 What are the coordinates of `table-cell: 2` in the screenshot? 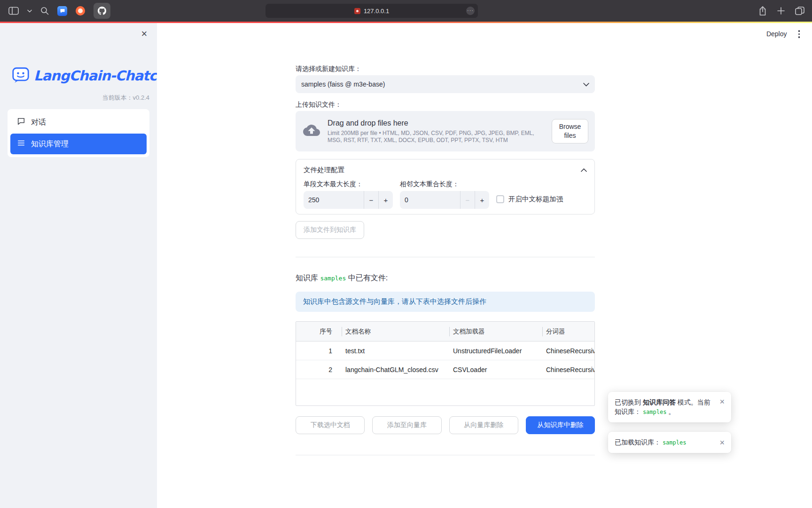 It's located at (319, 370).